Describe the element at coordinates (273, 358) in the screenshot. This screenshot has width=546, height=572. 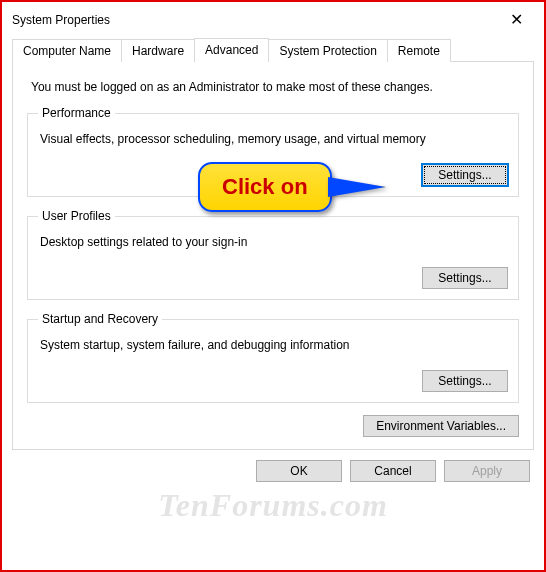
I see `group-startup-recovery: Startup and Recovery System startup, sys…` at that location.